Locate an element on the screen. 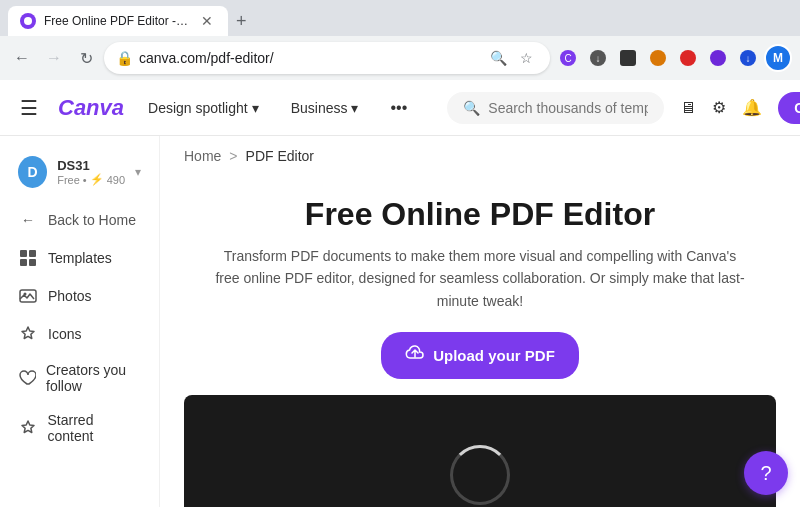  lightning-icon: ⚡ is located at coordinates (97, 180).